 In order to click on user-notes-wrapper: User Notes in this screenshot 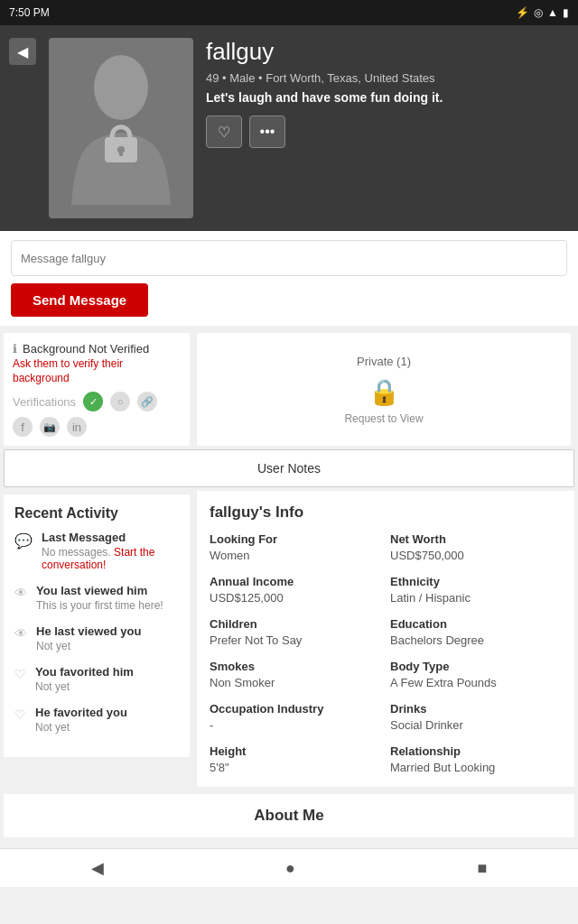, I will do `click(289, 468)`.